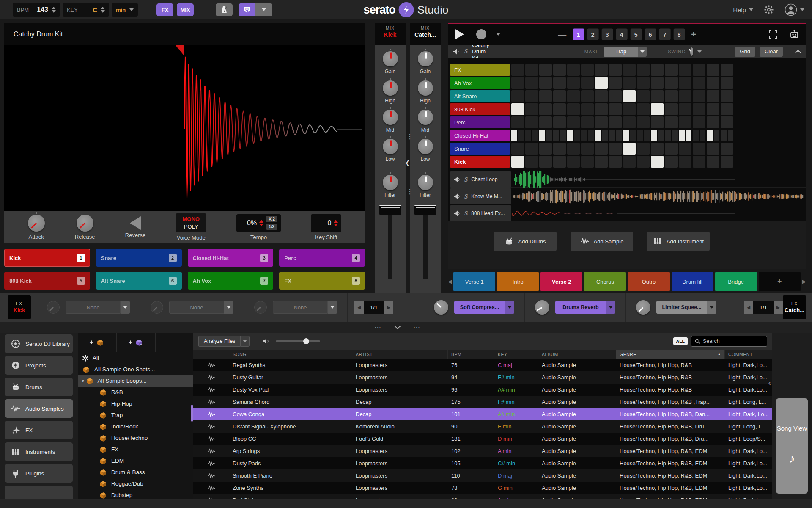 The height and width of the screenshot is (508, 812). Describe the element at coordinates (264, 10) in the screenshot. I see `quantize-dropdown` at that location.